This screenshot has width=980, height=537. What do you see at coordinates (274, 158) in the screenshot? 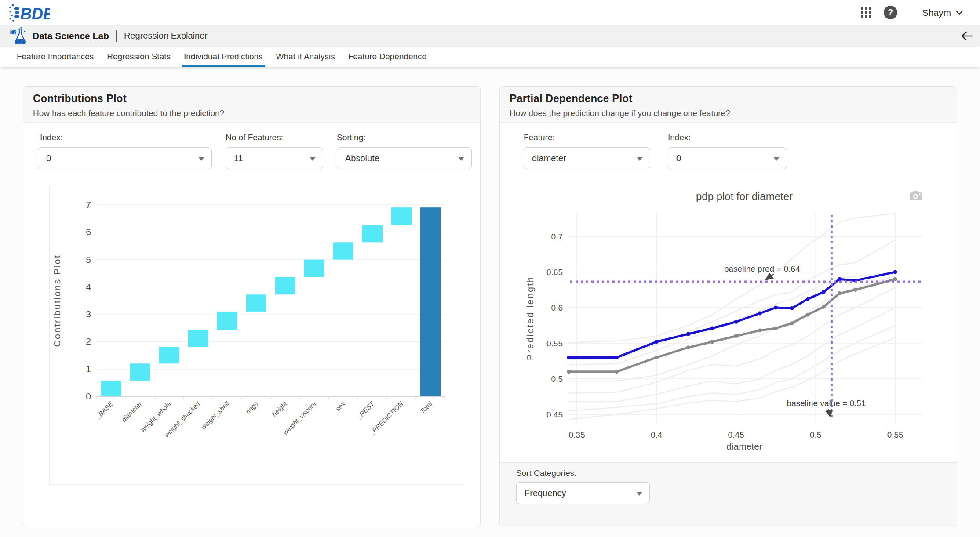
I see `num-features-dropdown: 11` at bounding box center [274, 158].